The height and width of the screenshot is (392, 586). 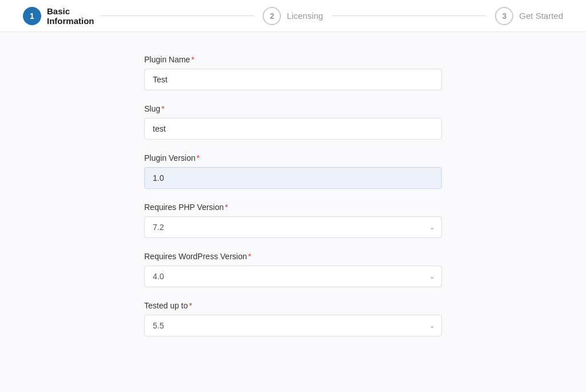 I want to click on slug-required: *, so click(x=163, y=109).